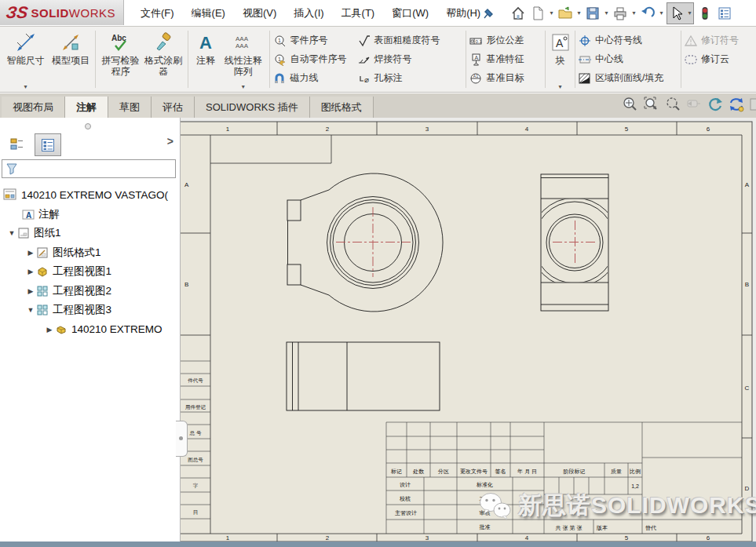  What do you see at coordinates (121, 60) in the screenshot?
I see `spell-checker-button: Abc 拼写检验程序` at bounding box center [121, 60].